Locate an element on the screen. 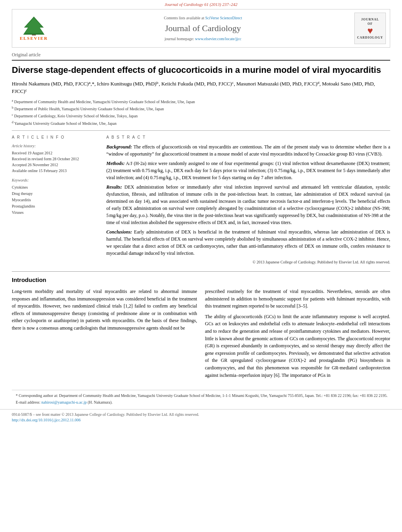 This screenshot has height=532, width=402. article-info-header: A R T I C L E I N F O is located at coordinates (55, 137).